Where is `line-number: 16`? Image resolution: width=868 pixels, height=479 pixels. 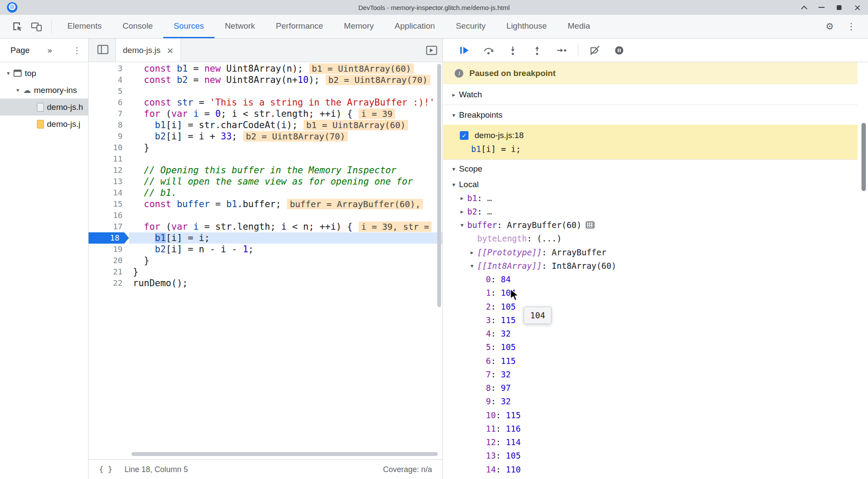 line-number: 16 is located at coordinates (109, 215).